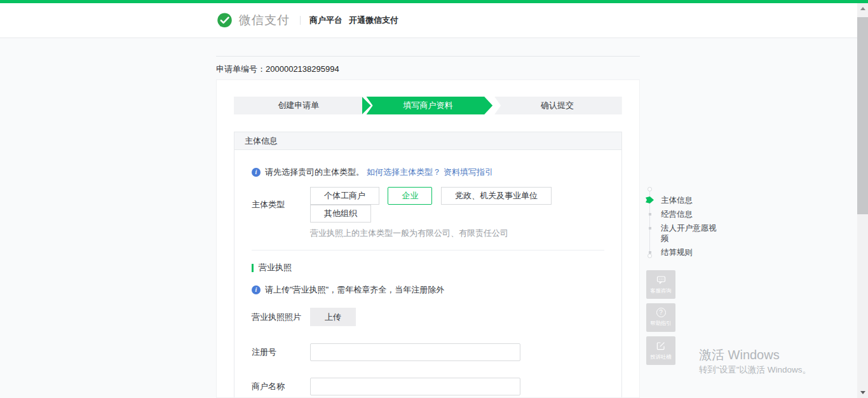  Describe the element at coordinates (661, 313) in the screenshot. I see `question-icon: ?` at that location.